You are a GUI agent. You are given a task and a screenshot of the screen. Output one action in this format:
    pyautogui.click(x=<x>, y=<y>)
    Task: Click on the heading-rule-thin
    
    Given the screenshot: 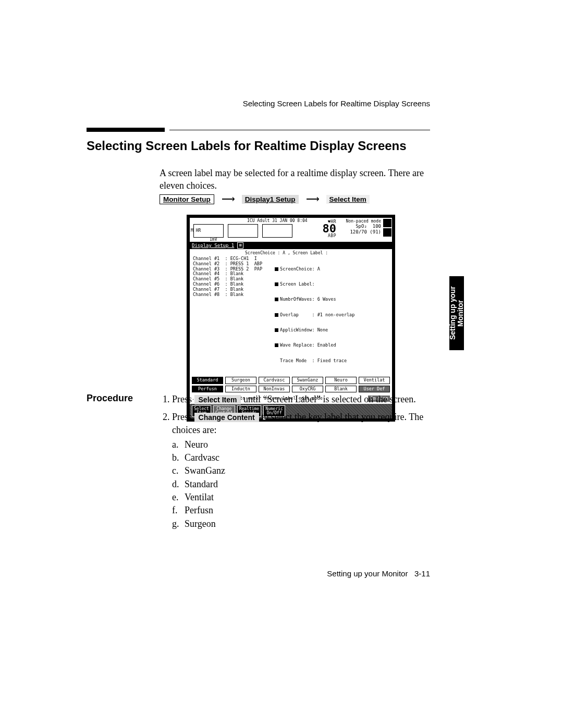 What is the action you would take?
    pyautogui.click(x=300, y=130)
    